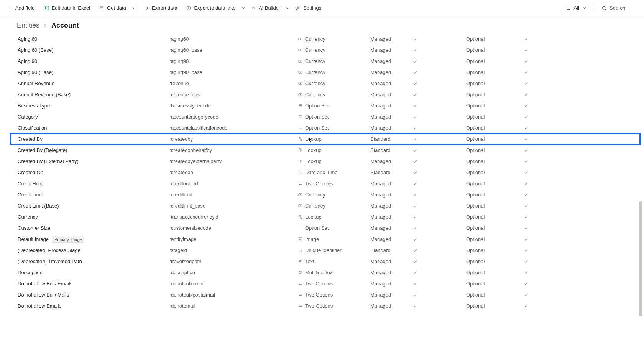  Describe the element at coordinates (325, 39) in the screenshot. I see `table-row: Aging 60···aging60CurrencyManagedOptiona…` at that location.